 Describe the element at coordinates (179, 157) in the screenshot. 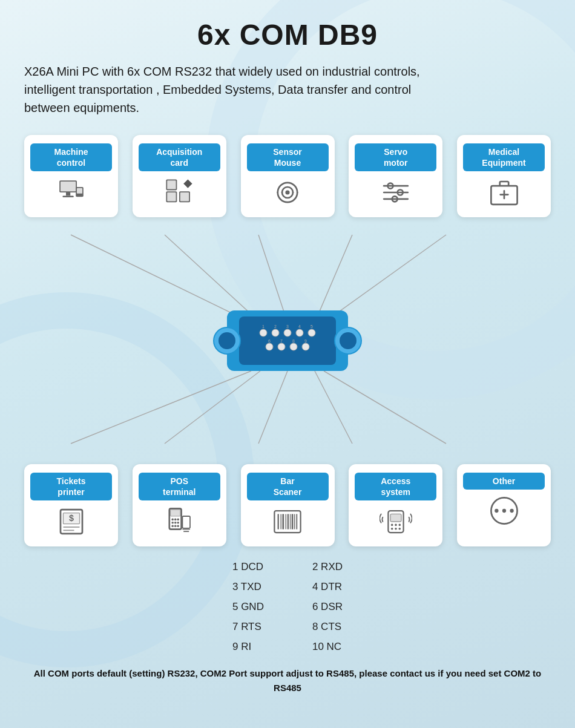

I see `card-label-acquisition: Acquisitioncard` at that location.